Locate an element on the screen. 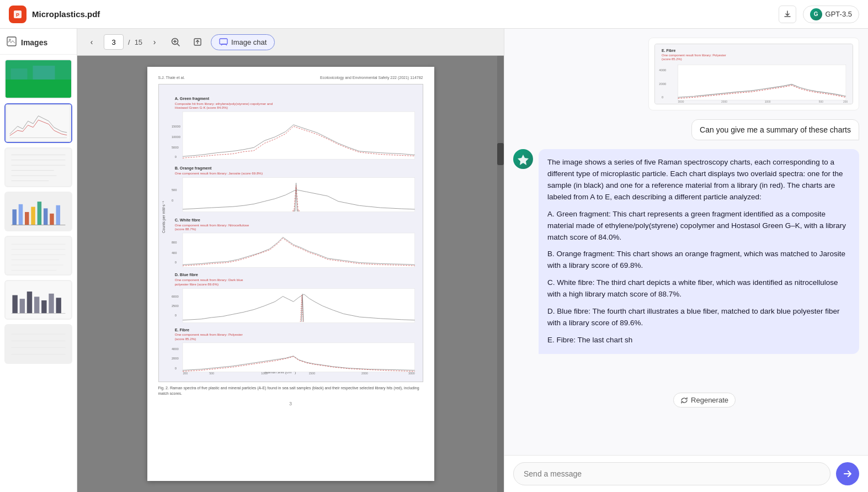  pdf-header-right: Ecotoxicology and Environmental Safety 2… is located at coordinates (371, 77).